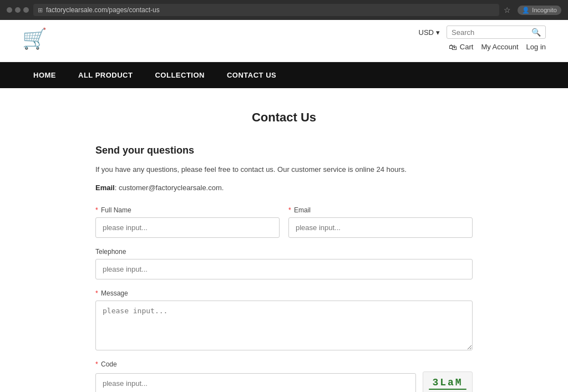 The image size is (568, 392). I want to click on nav-link-home: HOME, so click(44, 75).